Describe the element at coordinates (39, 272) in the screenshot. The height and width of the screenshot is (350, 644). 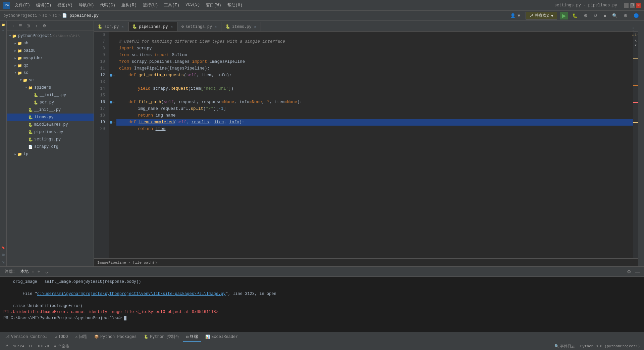
I see `terminal-add-button: ＋` at that location.